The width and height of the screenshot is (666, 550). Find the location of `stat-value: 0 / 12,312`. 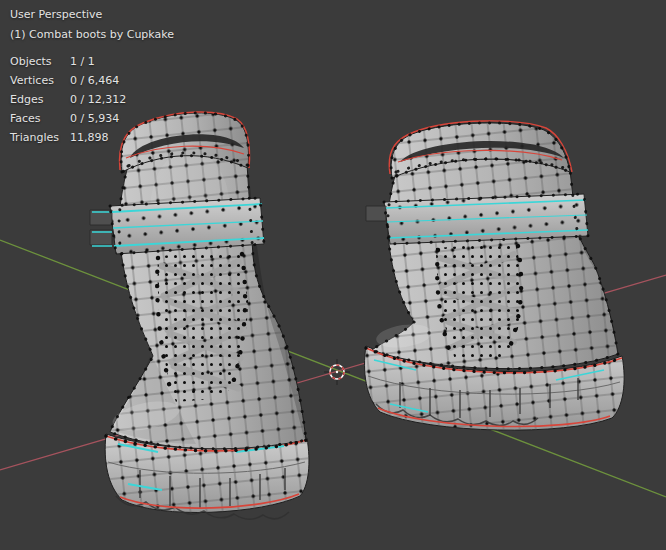

stat-value: 0 / 12,312 is located at coordinates (98, 100).